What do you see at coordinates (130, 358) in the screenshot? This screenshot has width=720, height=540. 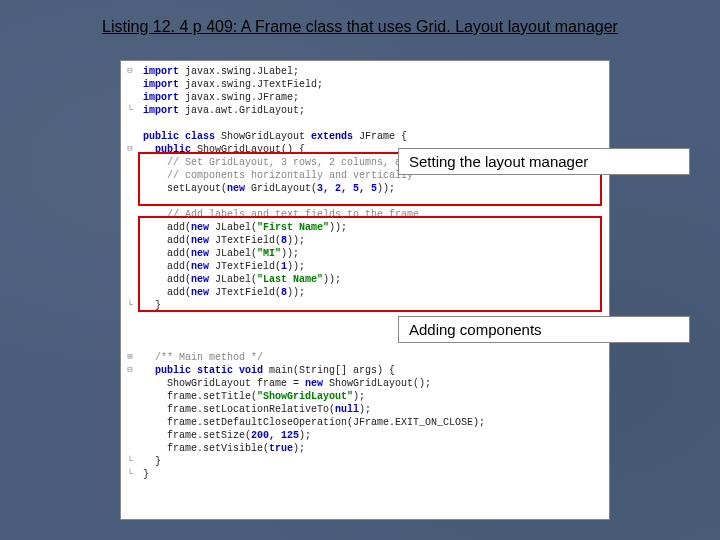 I see `gutter-expand-icon: ⊞` at bounding box center [130, 358].